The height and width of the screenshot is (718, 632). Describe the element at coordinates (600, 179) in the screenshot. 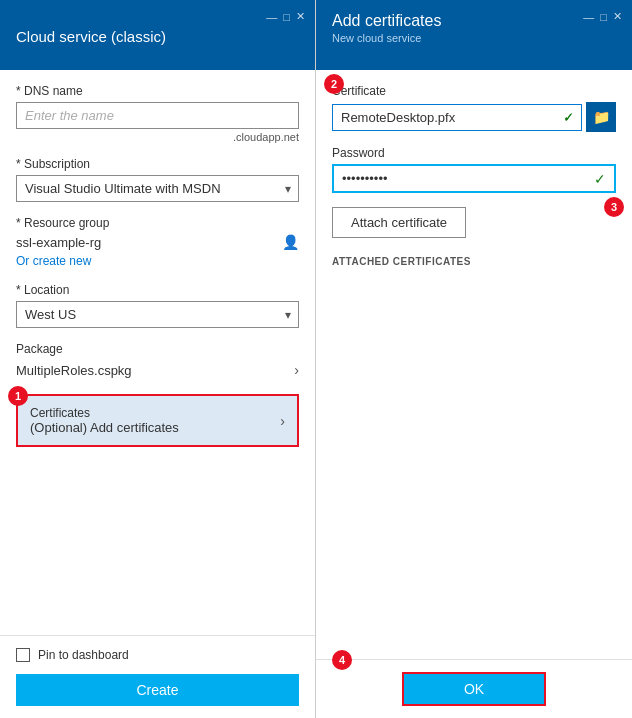

I see `password-check-icon: ✓` at that location.